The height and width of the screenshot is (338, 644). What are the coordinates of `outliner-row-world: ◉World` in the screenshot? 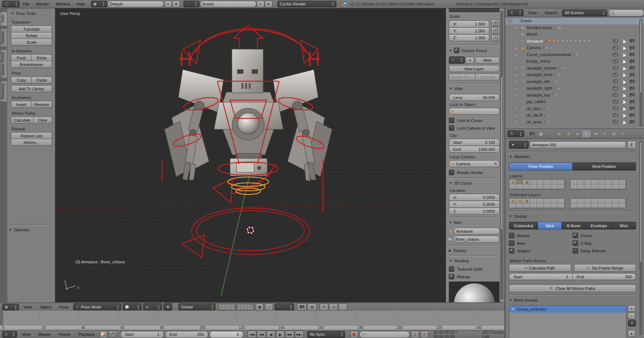 It's located at (574, 34).